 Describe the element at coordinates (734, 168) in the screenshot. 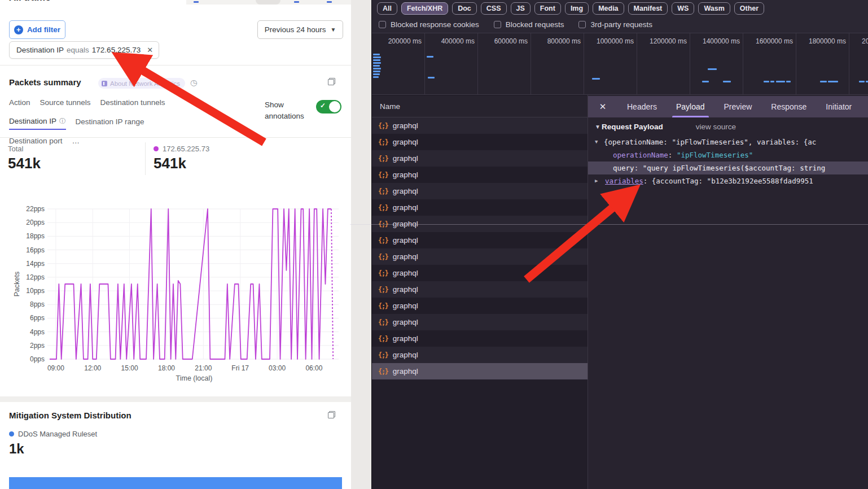

I see `json-string-value: "query ipFlowTimeseries($accountTag: str…` at that location.